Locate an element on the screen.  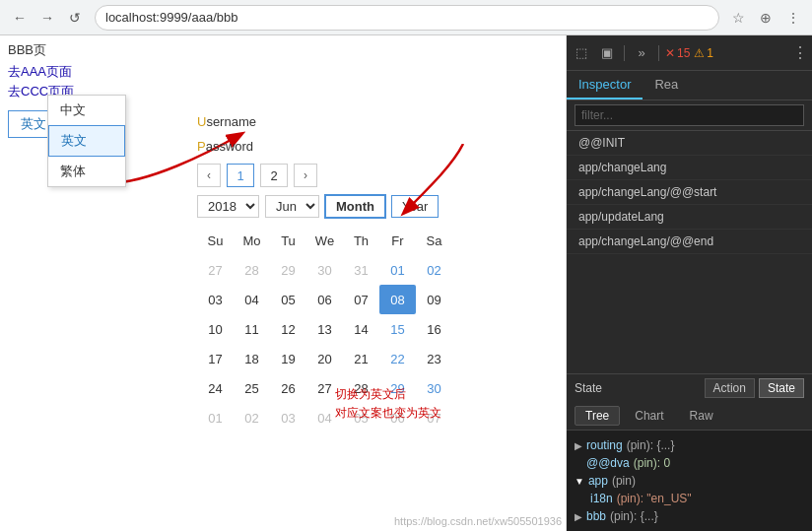
cal-cell: 29 is located at coordinates (288, 270).